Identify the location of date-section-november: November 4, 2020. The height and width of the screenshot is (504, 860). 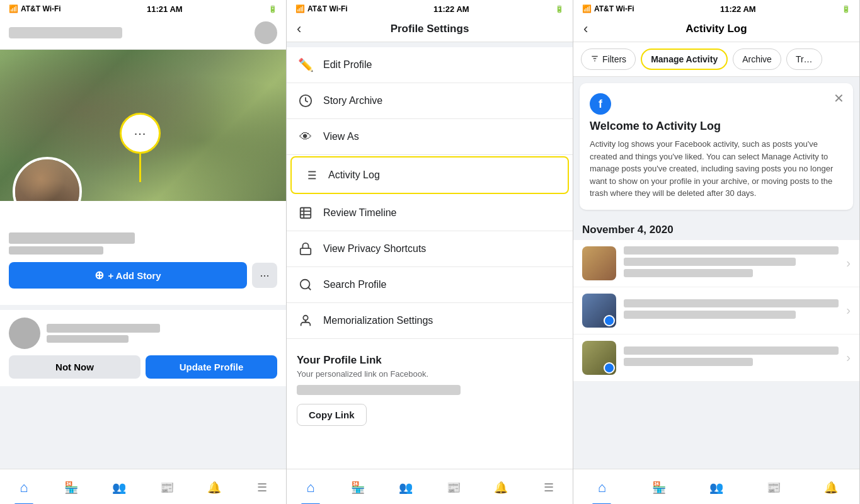
(716, 228).